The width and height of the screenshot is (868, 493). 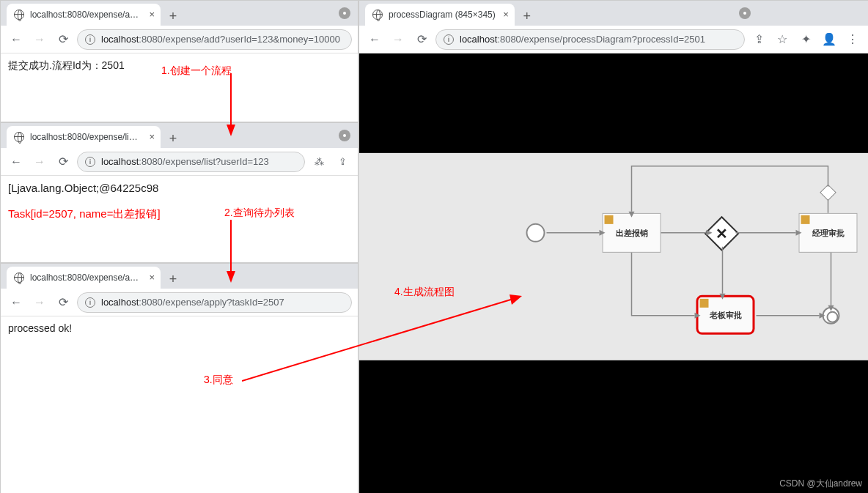 I want to click on tab-title: localhost:8080/expense/add?u, so click(x=86, y=15).